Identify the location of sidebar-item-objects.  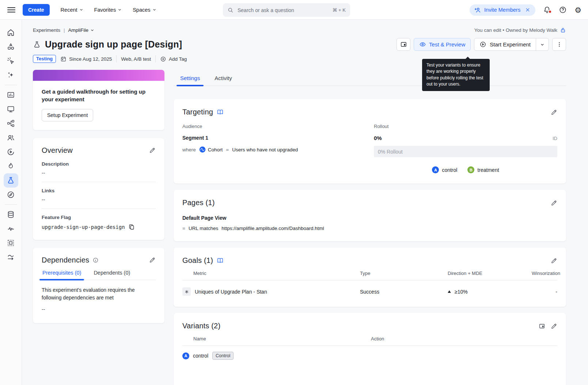
(11, 47).